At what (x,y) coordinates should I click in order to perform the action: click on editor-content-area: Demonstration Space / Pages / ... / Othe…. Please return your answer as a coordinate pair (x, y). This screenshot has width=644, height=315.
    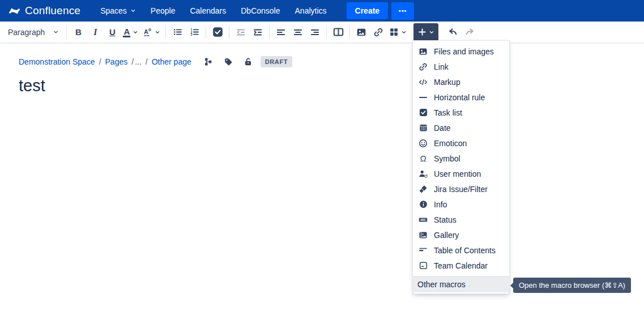
    Looking at the image, I should click on (322, 76).